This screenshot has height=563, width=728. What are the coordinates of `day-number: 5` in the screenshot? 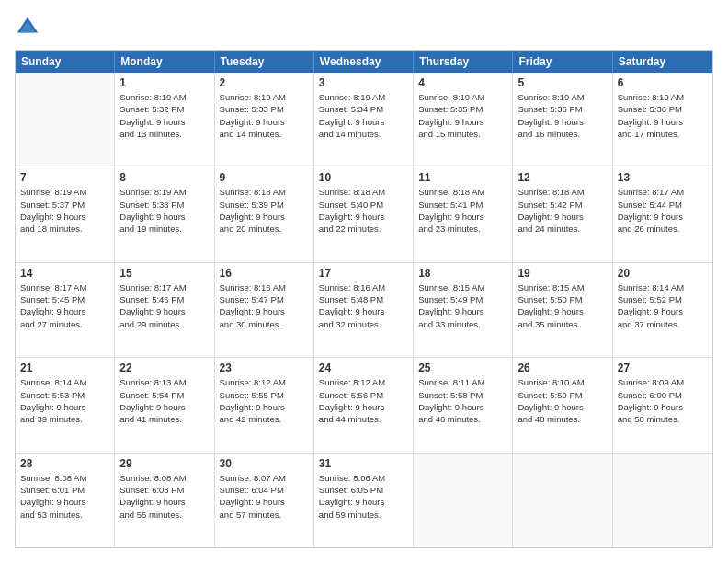 It's located at (563, 83).